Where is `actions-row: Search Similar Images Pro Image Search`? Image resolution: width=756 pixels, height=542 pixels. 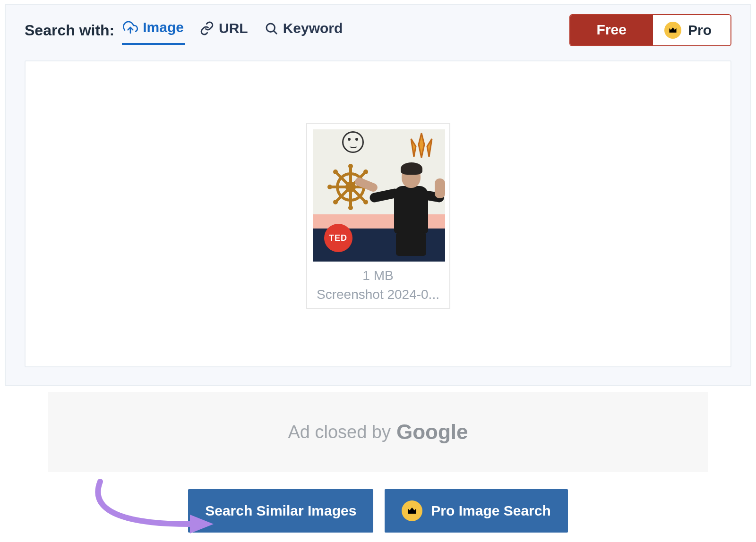
actions-row: Search Similar Images Pro Image Search is located at coordinates (378, 511).